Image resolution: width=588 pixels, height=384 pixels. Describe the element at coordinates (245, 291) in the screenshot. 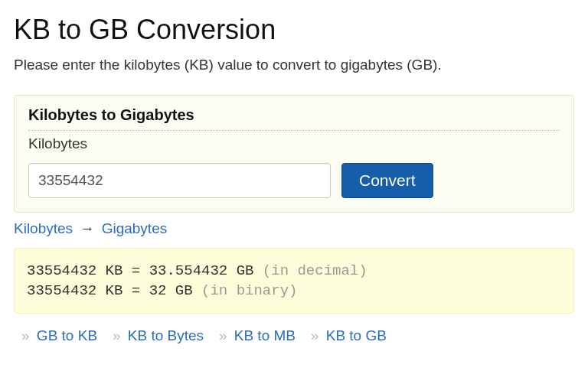

I see `result-binary-note: (in binary)` at that location.